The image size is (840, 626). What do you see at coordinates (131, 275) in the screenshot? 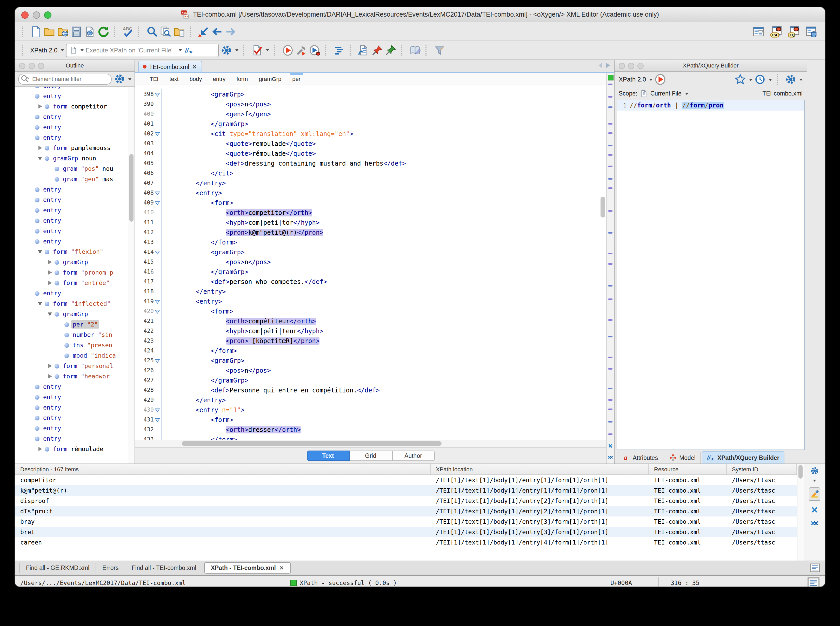
I see `outline-scrollbar` at bounding box center [131, 275].